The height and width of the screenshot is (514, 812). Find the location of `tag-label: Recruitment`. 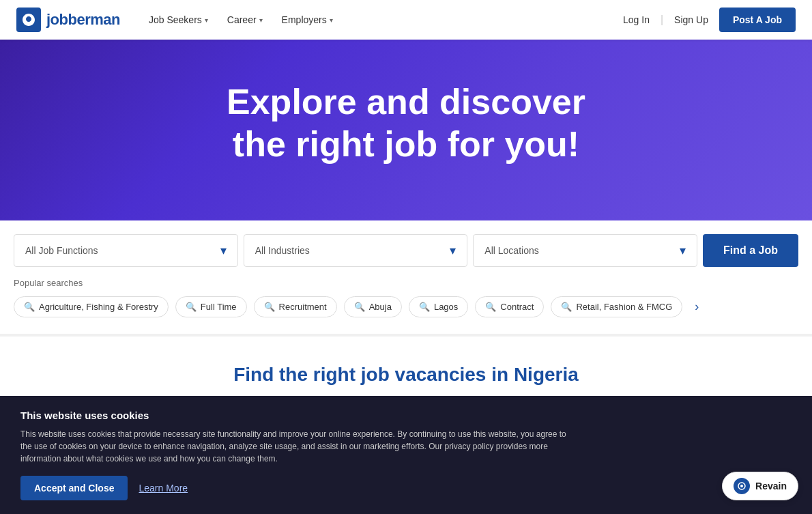

tag-label: Recruitment is located at coordinates (303, 307).